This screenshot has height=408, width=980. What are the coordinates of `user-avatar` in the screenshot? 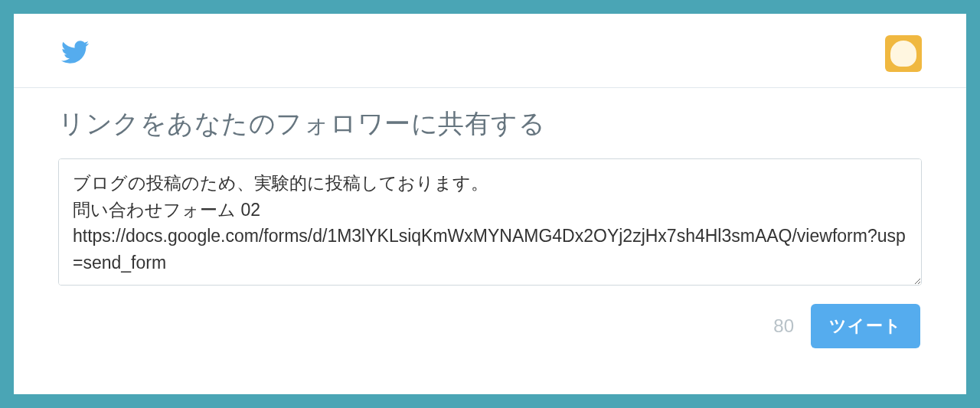 It's located at (903, 54).